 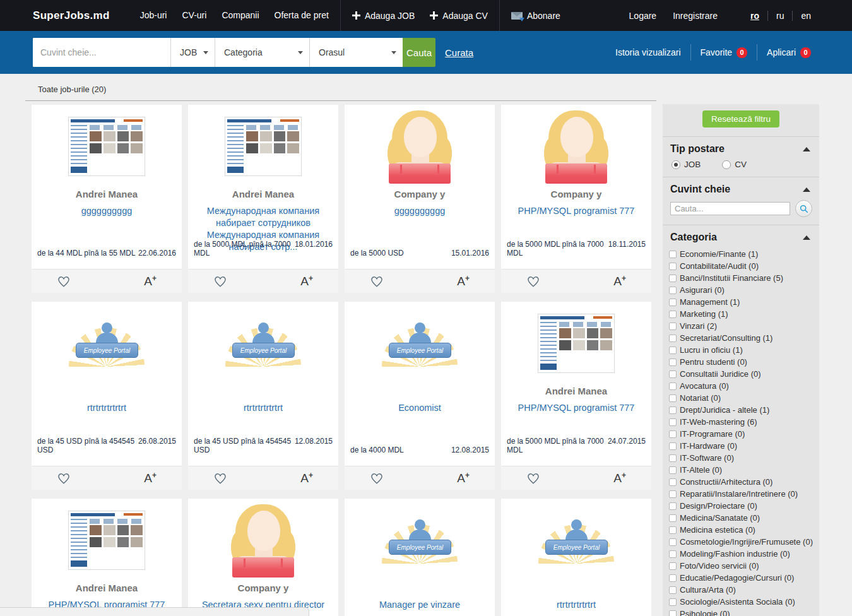 What do you see at coordinates (742, 326) in the screenshot?
I see `category-filter-item: Vinzari (2)` at bounding box center [742, 326].